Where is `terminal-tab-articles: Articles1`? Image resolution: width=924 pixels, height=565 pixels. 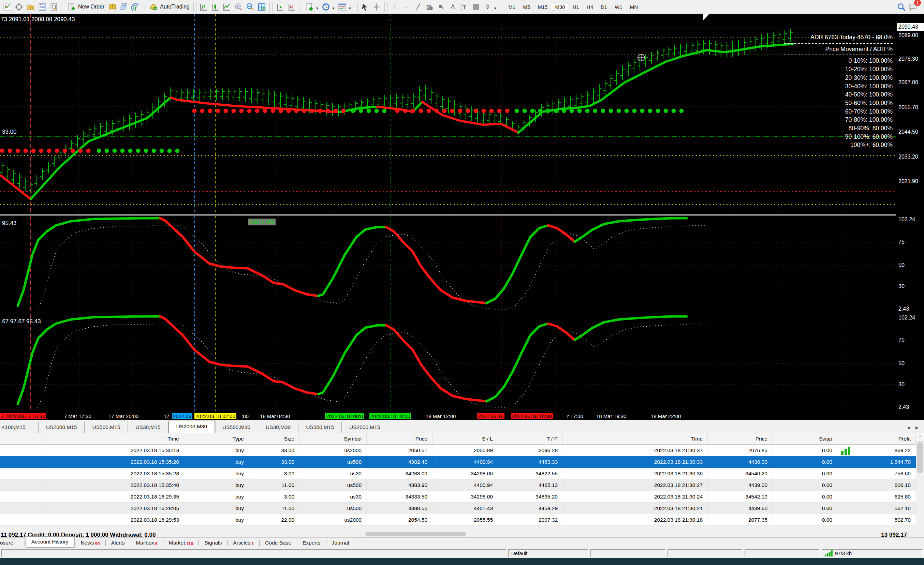
terminal-tab-articles: Articles1 is located at coordinates (243, 543).